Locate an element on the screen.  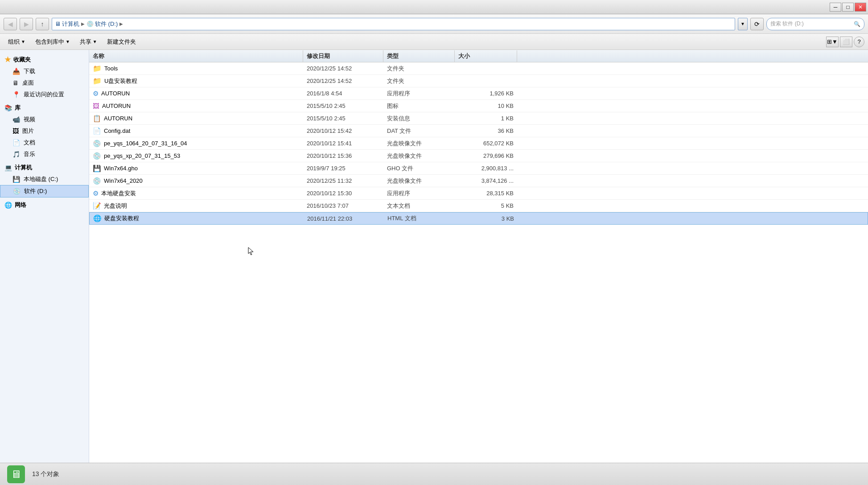
file-icon-10: ⚙ is located at coordinates (95, 193).